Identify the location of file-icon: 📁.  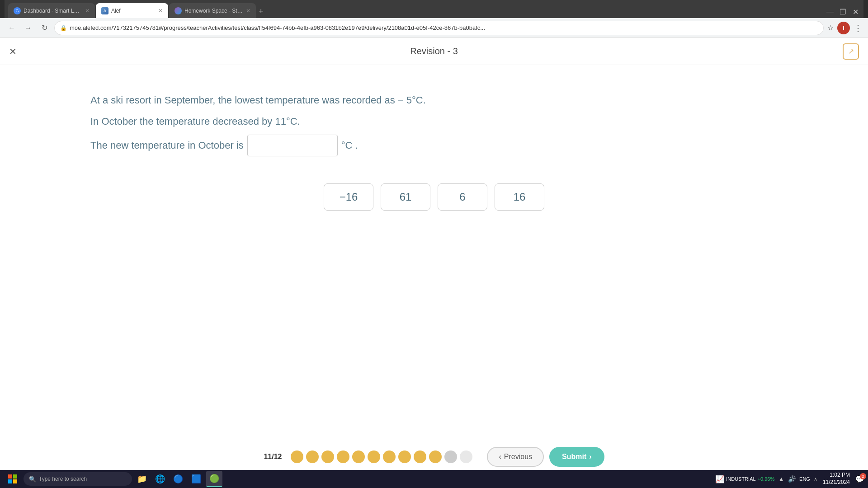
(142, 479).